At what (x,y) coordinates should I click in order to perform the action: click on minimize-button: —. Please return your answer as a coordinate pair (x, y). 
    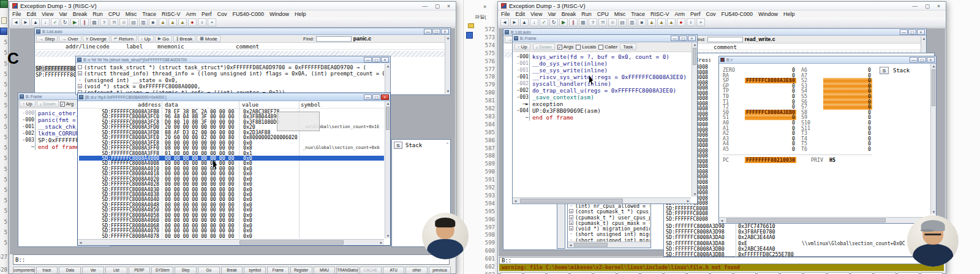
    Looking at the image, I should click on (425, 6).